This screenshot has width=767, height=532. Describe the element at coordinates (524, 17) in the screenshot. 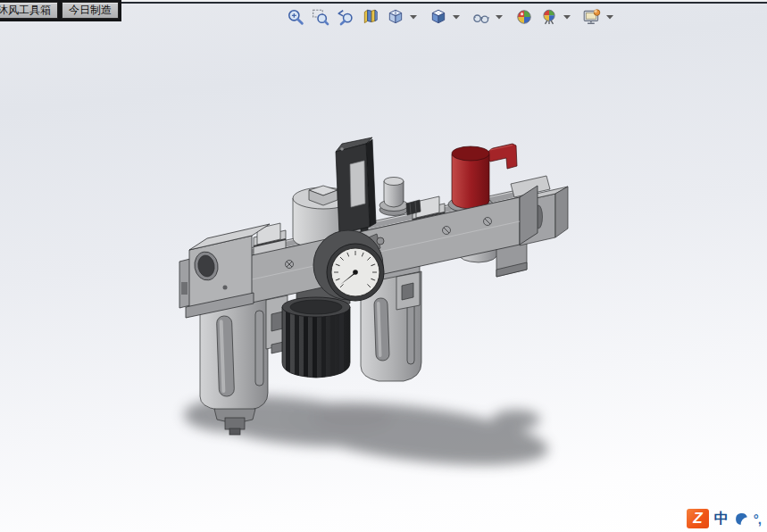

I see `edit-appearance-icon` at that location.